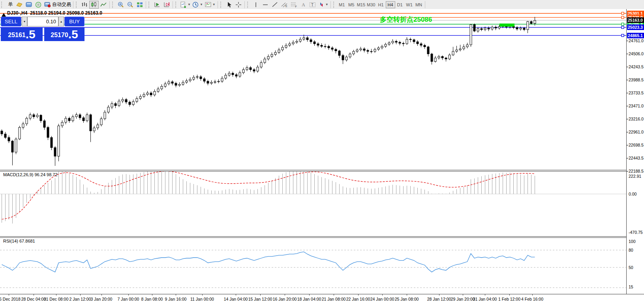  What do you see at coordinates (229, 5) in the screenshot?
I see `cursor-button` at bounding box center [229, 5].